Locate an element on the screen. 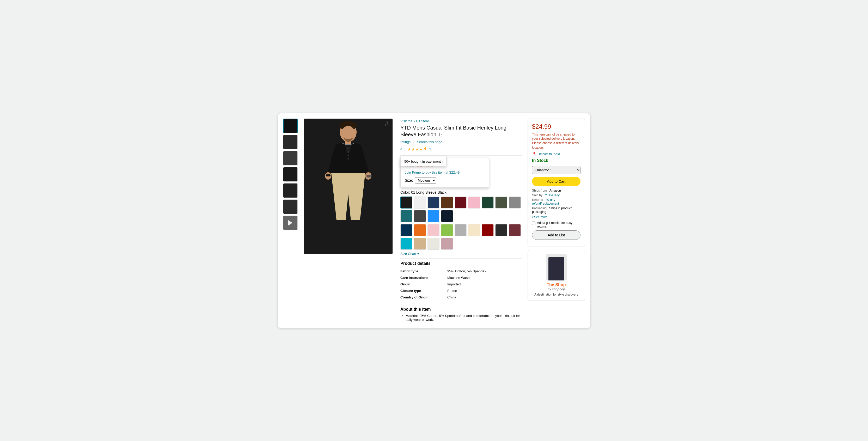 This screenshot has width=868, height=441. detail-label-fabric: Fabric type is located at coordinates (424, 271).